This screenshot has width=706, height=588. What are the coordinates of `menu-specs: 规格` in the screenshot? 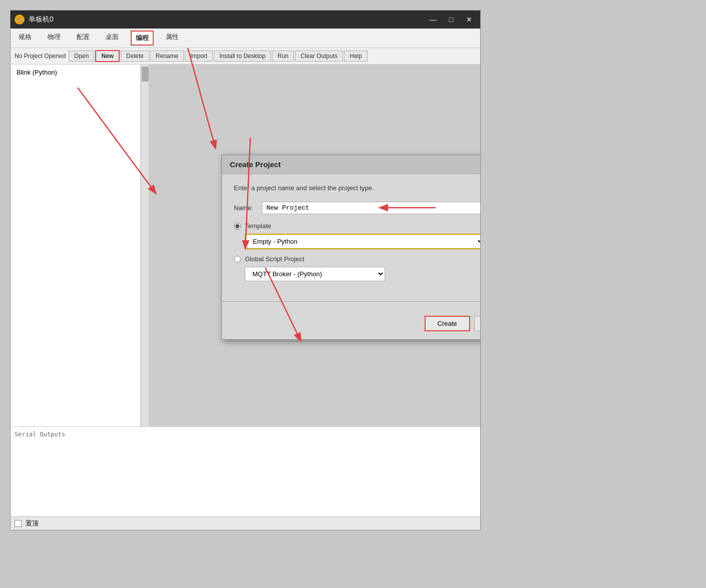 It's located at (25, 38).